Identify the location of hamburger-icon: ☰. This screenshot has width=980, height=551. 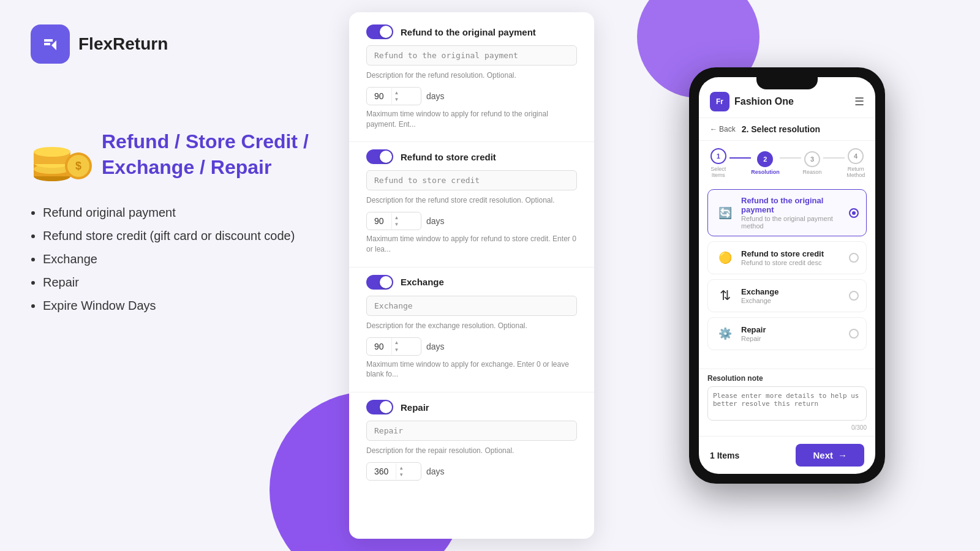
(859, 102).